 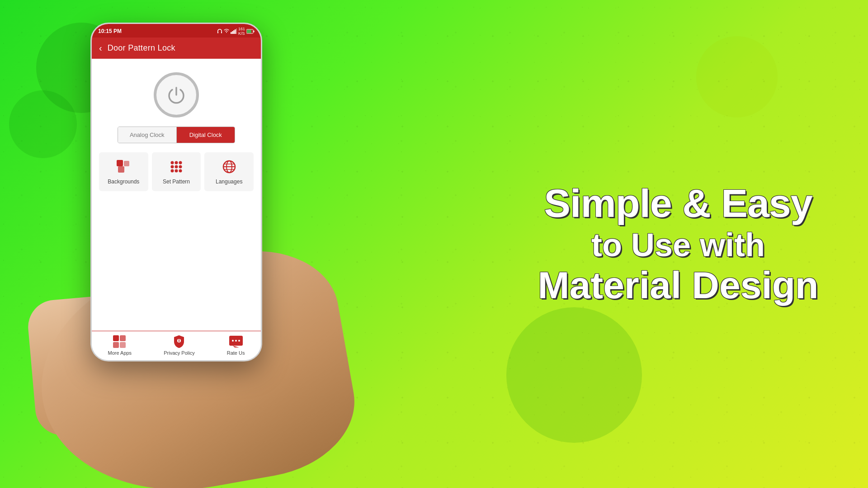 I want to click on set-pattern-label: Set Pattern, so click(x=176, y=182).